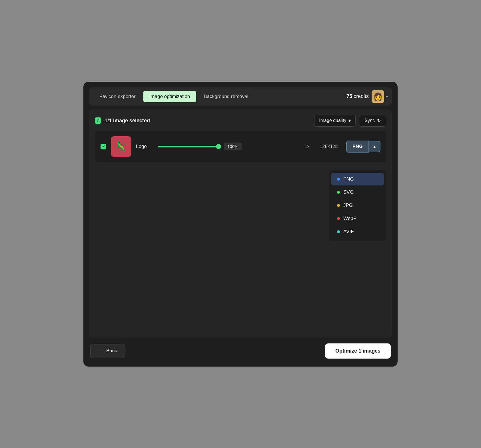 This screenshot has height=448, width=481. I want to click on avif-dot-icon, so click(338, 232).